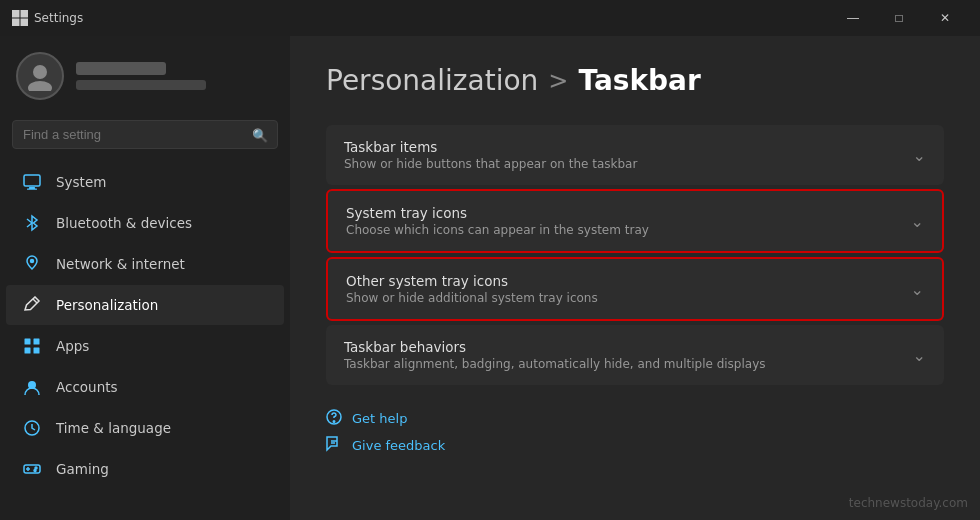 Image resolution: width=980 pixels, height=520 pixels. What do you see at coordinates (32, 223) in the screenshot?
I see `bluetooth-icon` at bounding box center [32, 223].